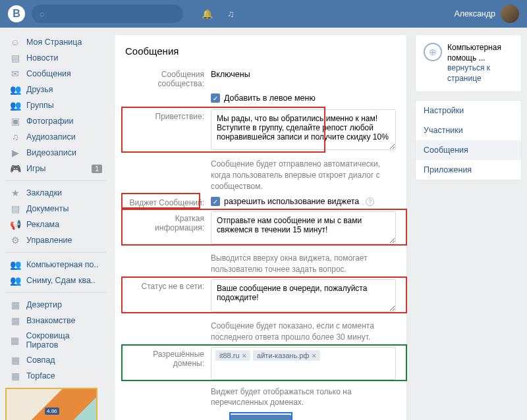 The image size is (527, 420). What do you see at coordinates (165, 130) in the screenshot?
I see `greeting-label: Приветствие:` at bounding box center [165, 130].